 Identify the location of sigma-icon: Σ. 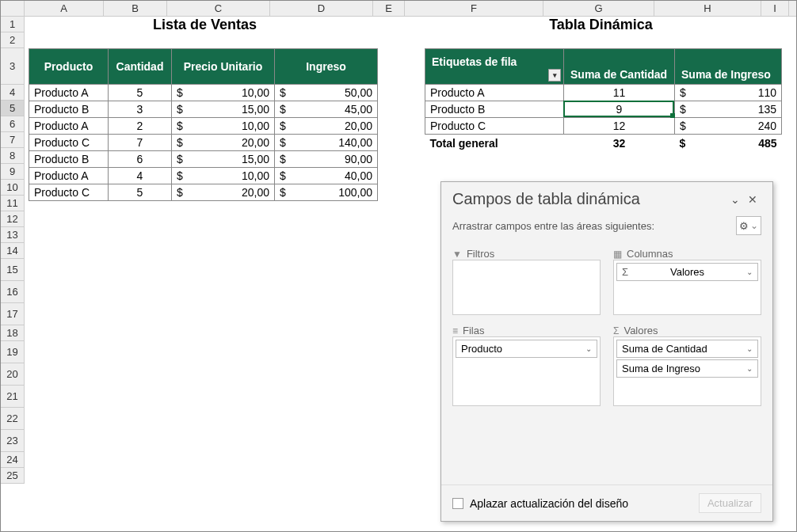
(616, 331).